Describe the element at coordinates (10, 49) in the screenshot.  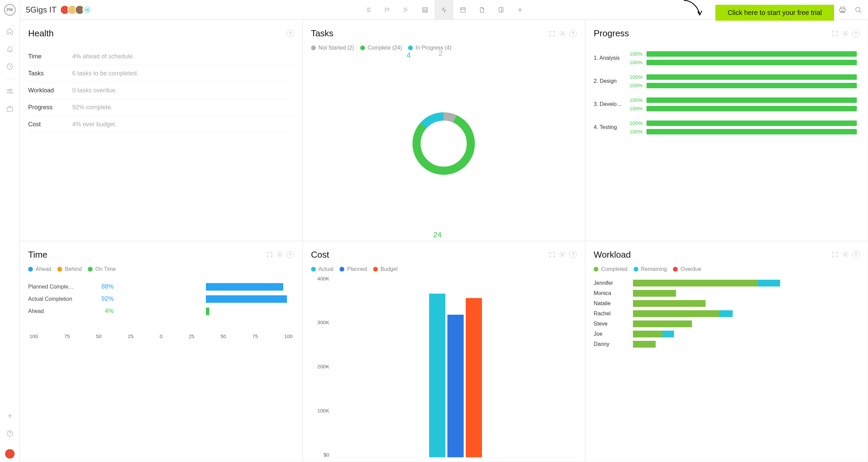
I see `notifications-icon` at that location.